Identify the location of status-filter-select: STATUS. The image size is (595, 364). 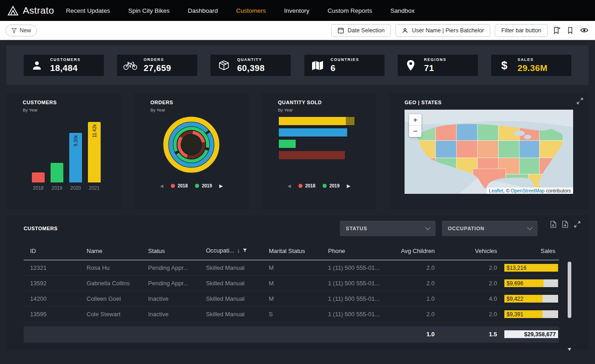
(388, 228).